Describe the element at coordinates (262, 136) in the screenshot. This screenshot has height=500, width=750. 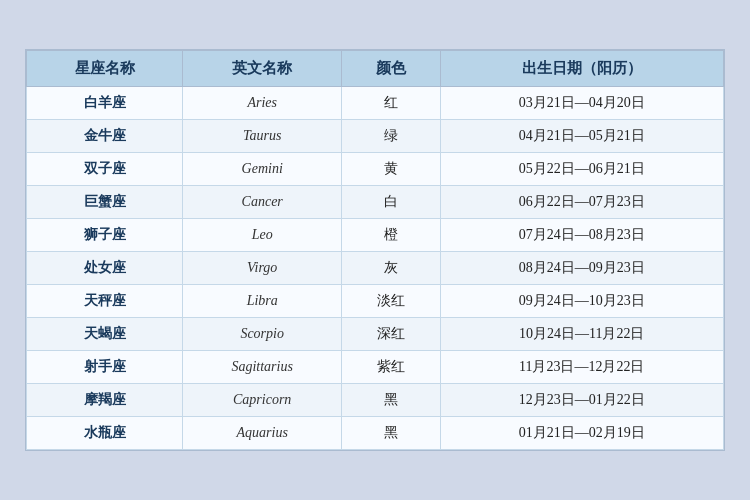
I see `cell-english: Taurus` at that location.